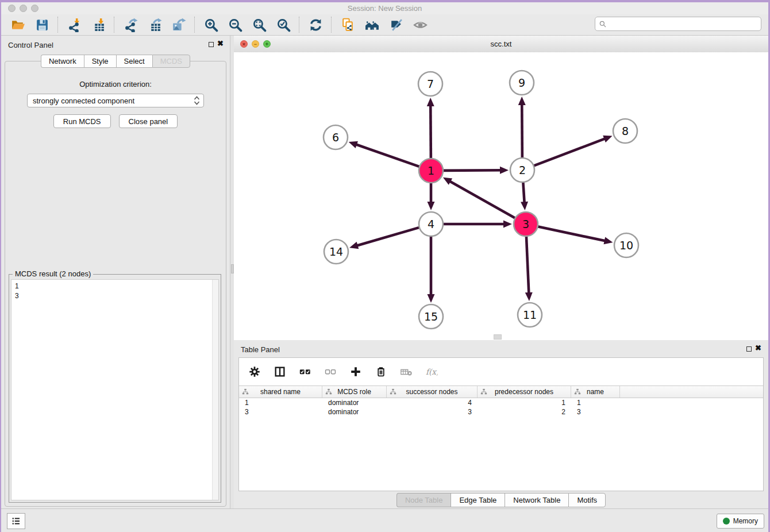  Describe the element at coordinates (432, 392) in the screenshot. I see `column-header-successor-nodes: successor nodes` at that location.